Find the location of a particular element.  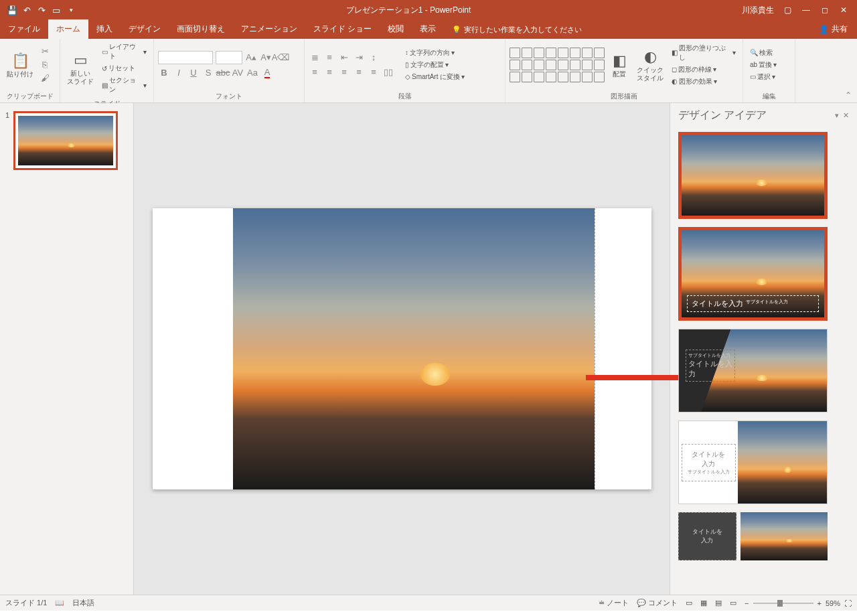

slideshow-view-icon: ▭ is located at coordinates (733, 603).